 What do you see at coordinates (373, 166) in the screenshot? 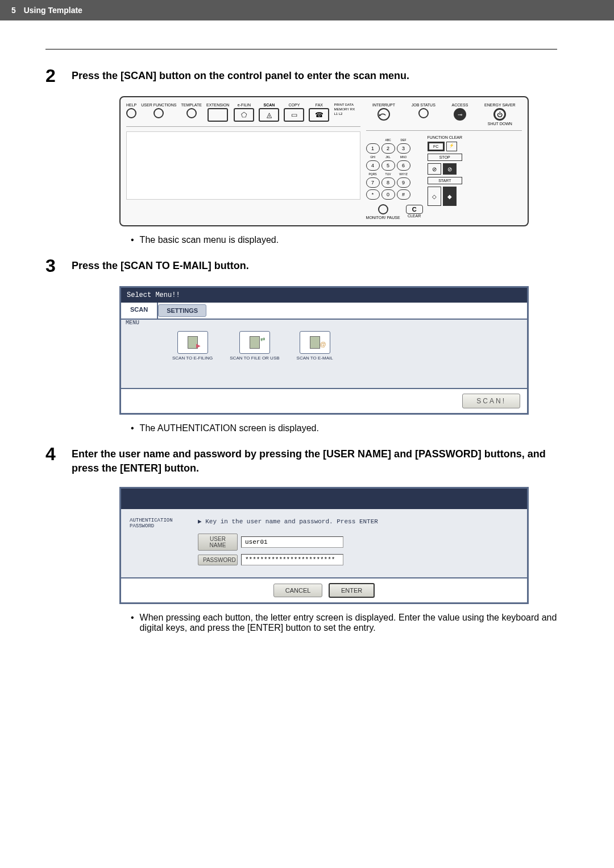
I see `key-4: 4` at bounding box center [373, 166].